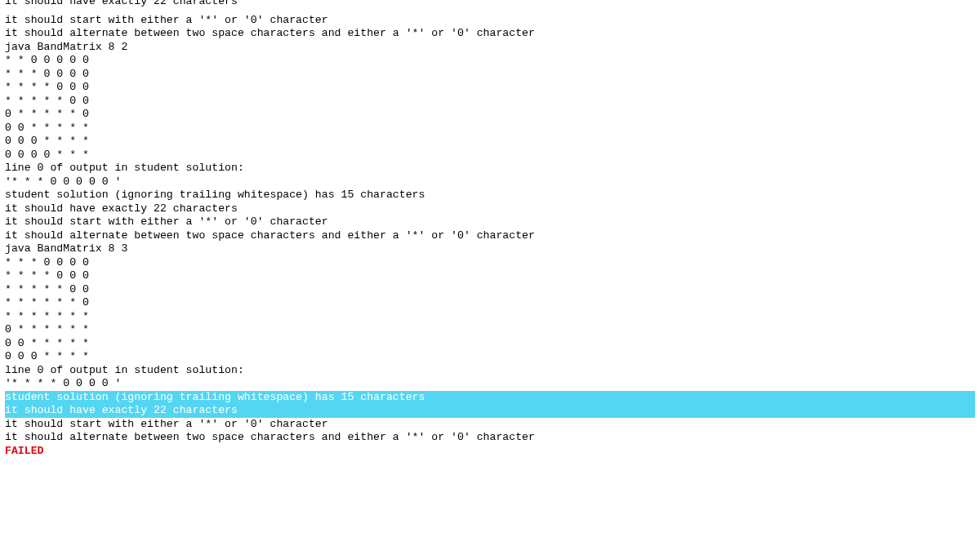 This screenshot has width=980, height=555. What do you see at coordinates (490, 114) in the screenshot?
I see `console-line: 0 * * * * * 0` at bounding box center [490, 114].